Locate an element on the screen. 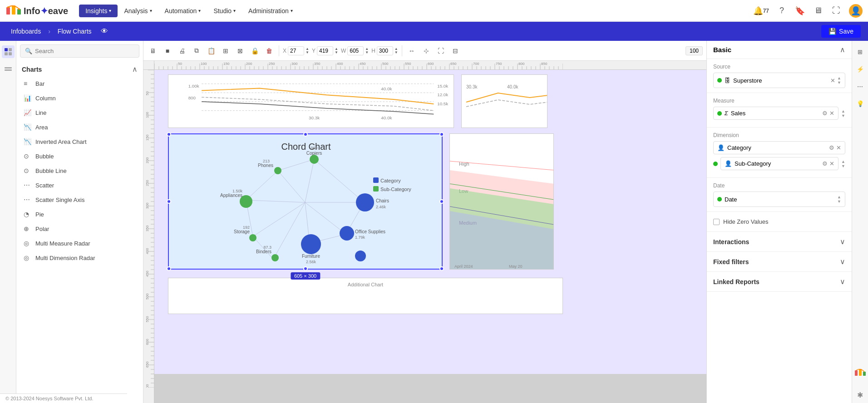 The width and height of the screenshot is (868, 403). w-input is located at coordinates (355, 51).